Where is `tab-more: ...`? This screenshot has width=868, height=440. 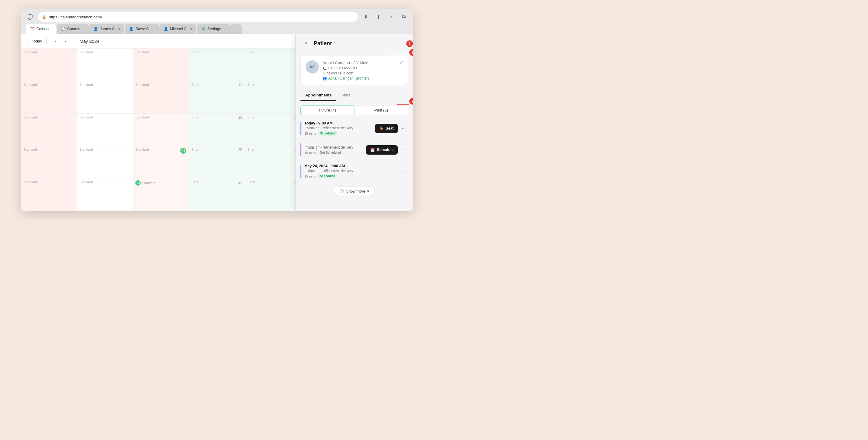 tab-more: ... is located at coordinates (236, 29).